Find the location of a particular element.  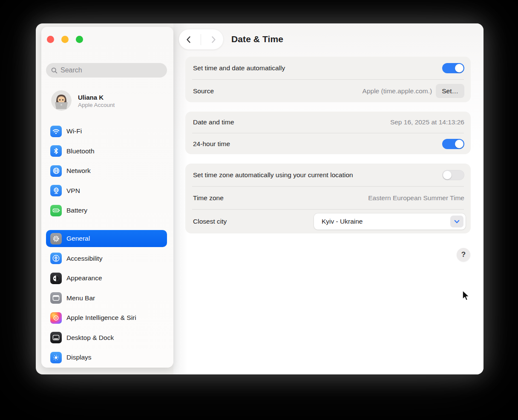

help-button: ? is located at coordinates (463, 255).